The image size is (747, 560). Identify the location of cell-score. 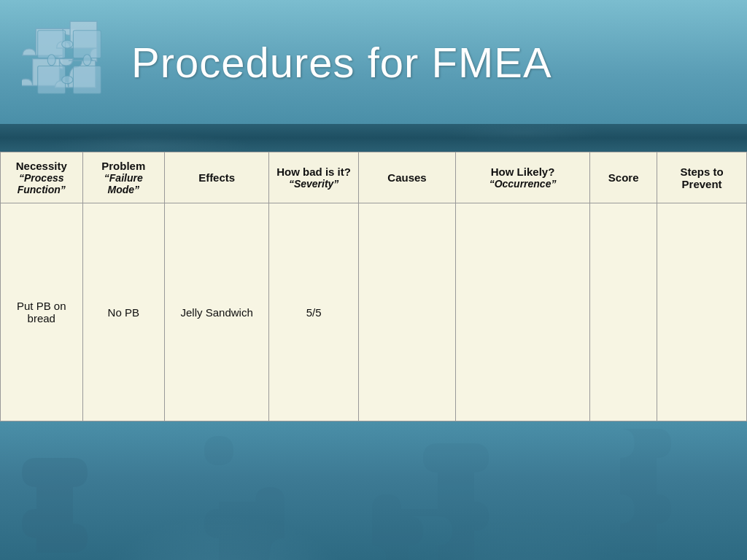
(624, 312).